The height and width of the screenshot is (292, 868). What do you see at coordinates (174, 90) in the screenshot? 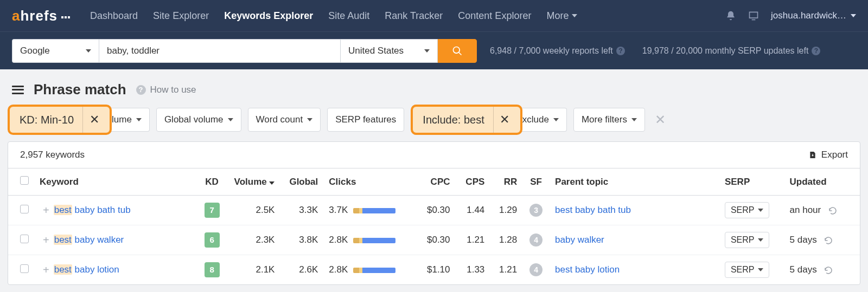
I see `how-to-use-label: How to use` at bounding box center [174, 90].